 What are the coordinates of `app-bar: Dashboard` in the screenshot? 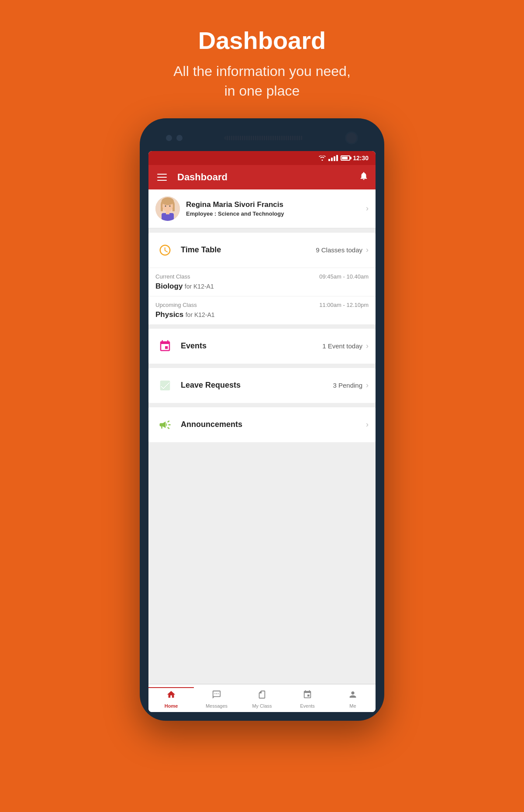 It's located at (262, 177).